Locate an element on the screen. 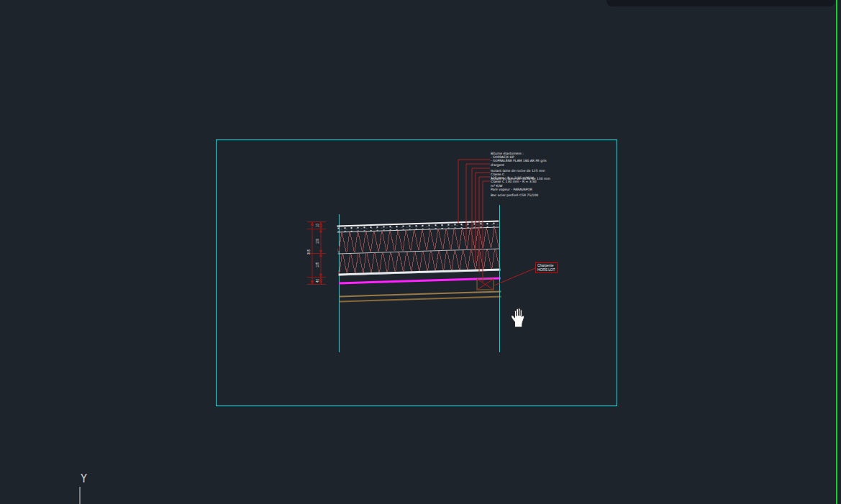 The width and height of the screenshot is (841, 504). callout-line: Charpente is located at coordinates (547, 266).